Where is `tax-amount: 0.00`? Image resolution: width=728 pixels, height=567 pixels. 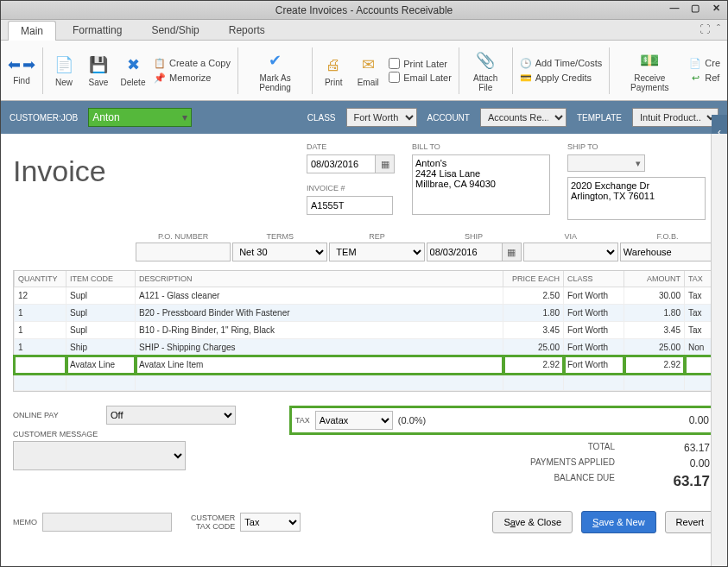
tax-amount: 0.00 is located at coordinates (700, 420).